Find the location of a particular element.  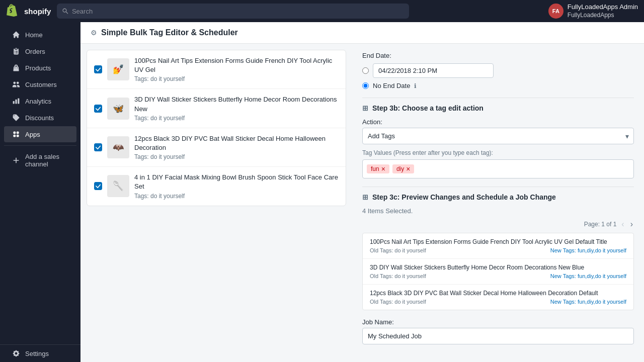

job-name-label: Job Name: is located at coordinates (498, 322).